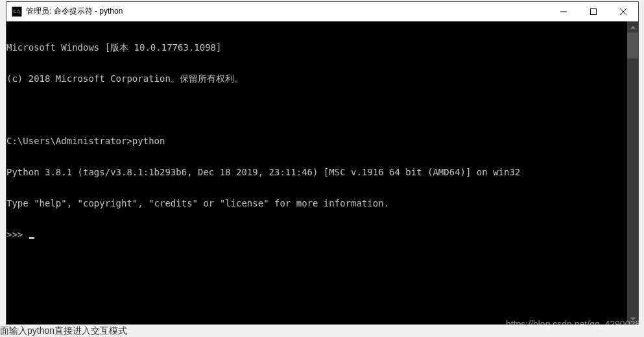  I want to click on scroll-up-button, so click(633, 27).